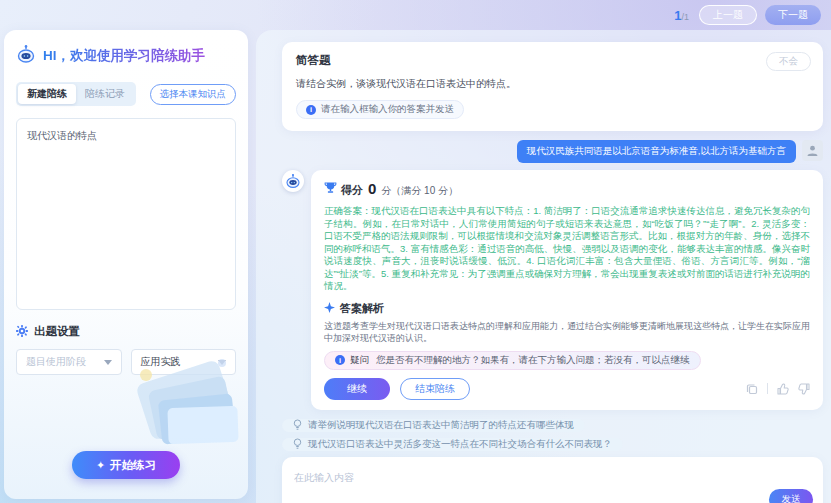  I want to click on user-avatar, so click(812, 150).